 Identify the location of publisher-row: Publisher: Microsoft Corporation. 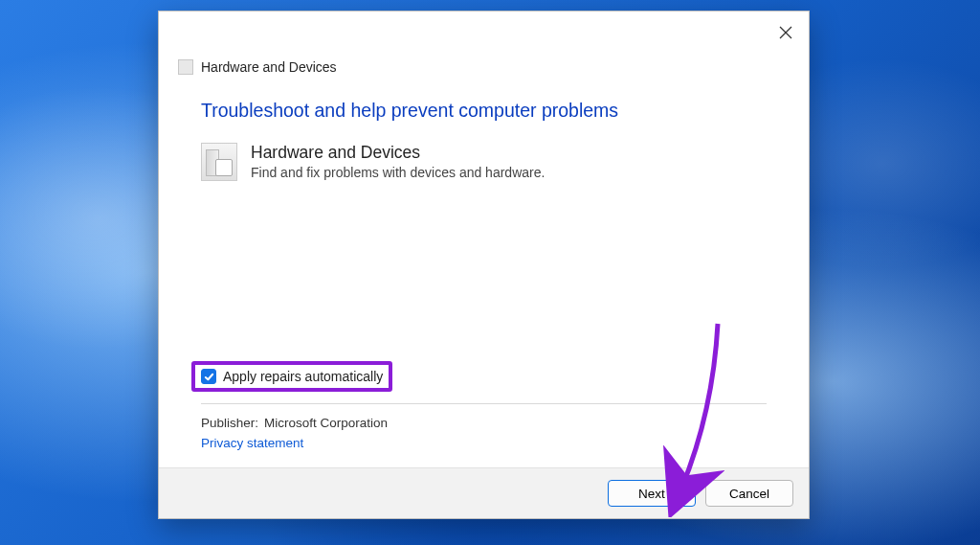
(484, 423).